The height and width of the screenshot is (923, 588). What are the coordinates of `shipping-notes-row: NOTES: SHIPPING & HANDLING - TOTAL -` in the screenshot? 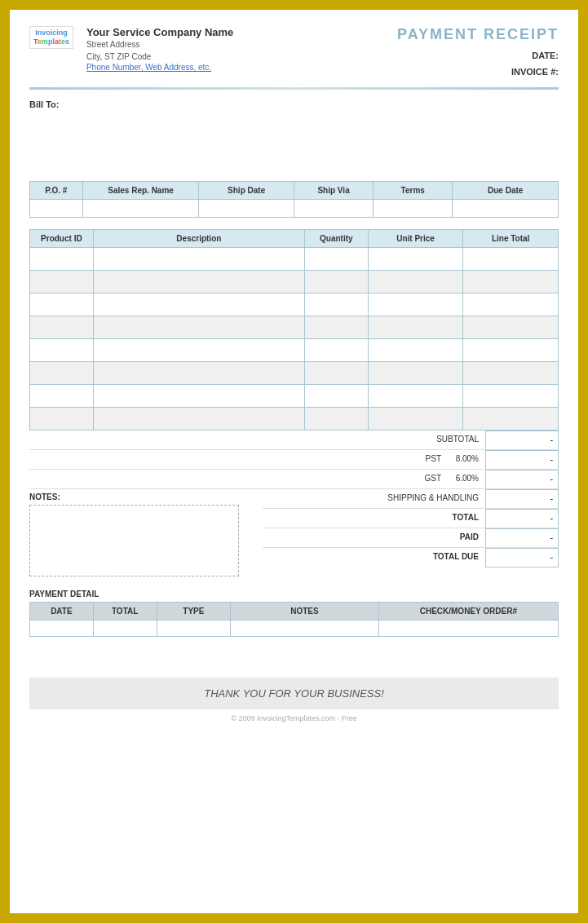 It's located at (294, 533).